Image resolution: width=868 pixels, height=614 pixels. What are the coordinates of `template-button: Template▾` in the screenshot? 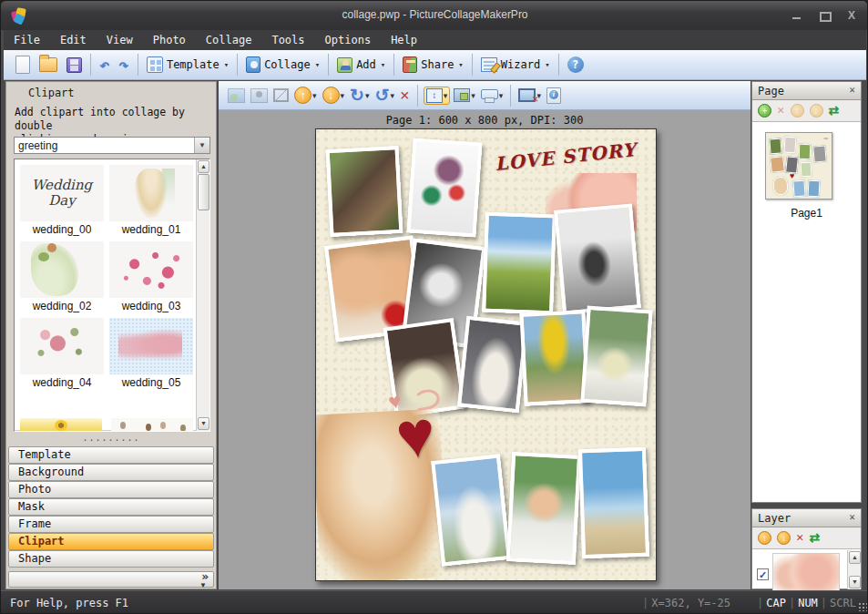 It's located at (188, 65).